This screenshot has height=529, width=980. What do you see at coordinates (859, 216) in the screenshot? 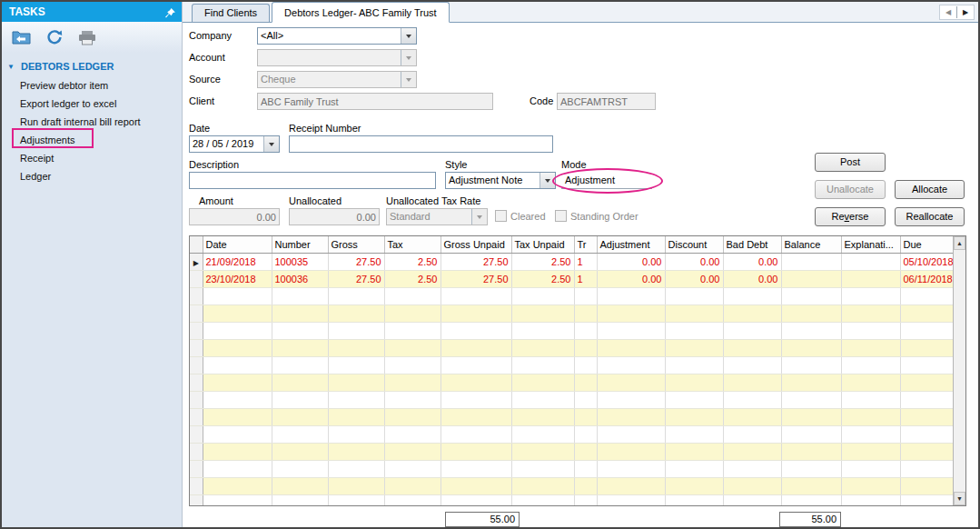
I see `reverse-label-post: erse` at bounding box center [859, 216].